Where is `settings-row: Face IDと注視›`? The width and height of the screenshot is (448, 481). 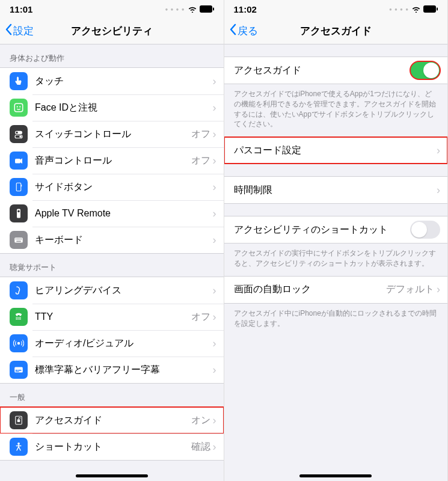 settings-row: Face IDと注視› is located at coordinates (112, 108).